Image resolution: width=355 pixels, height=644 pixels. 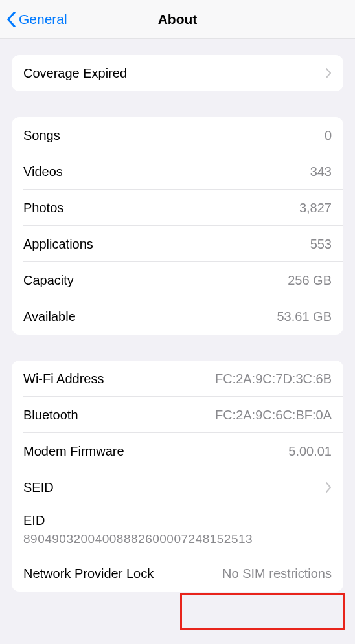 What do you see at coordinates (178, 487) in the screenshot?
I see `row-seid: SEID` at bounding box center [178, 487].